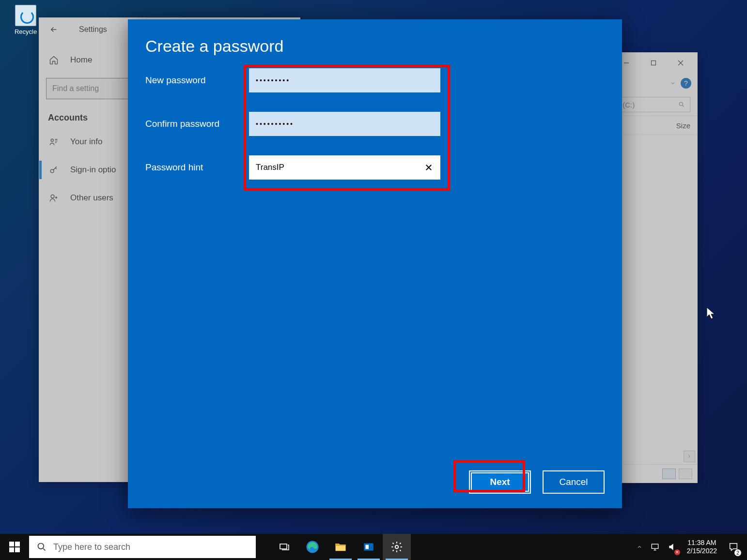 The width and height of the screenshot is (747, 560). Describe the element at coordinates (54, 30) in the screenshot. I see `back-button` at that location.